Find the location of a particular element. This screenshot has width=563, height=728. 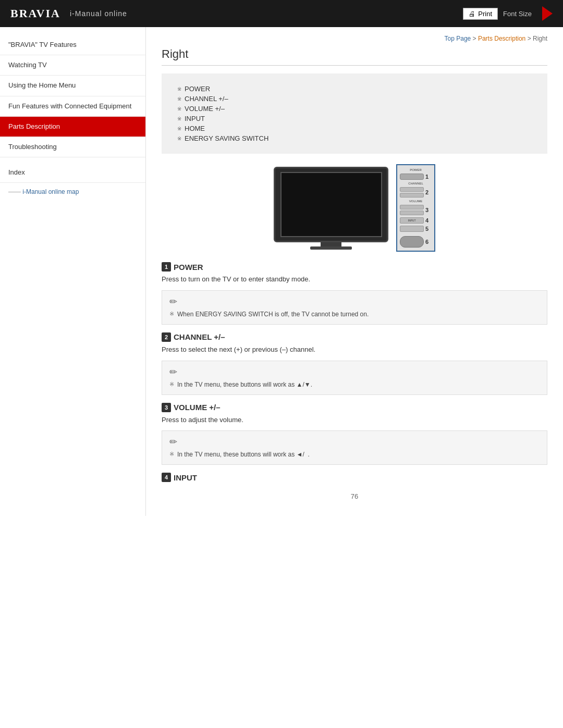

list-item: ※ CHANNEL +/– is located at coordinates (354, 99).